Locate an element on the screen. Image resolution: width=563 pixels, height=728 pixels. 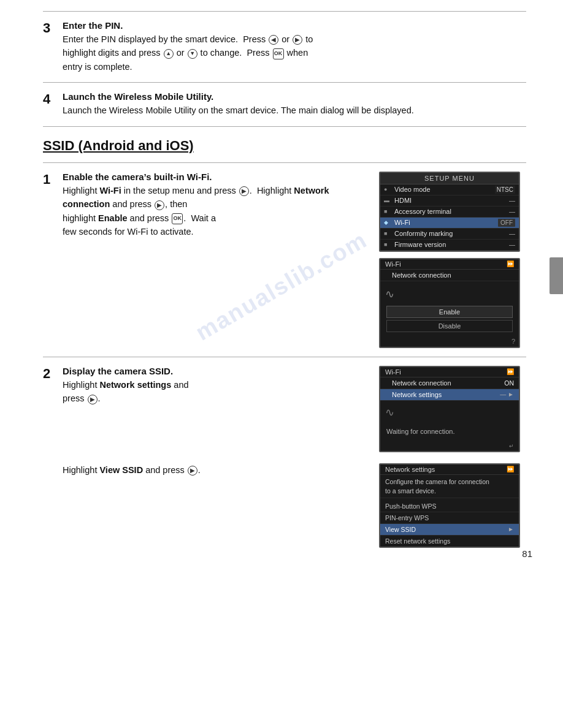
setup-menu-header: SETUP MENU is located at coordinates (450, 179).